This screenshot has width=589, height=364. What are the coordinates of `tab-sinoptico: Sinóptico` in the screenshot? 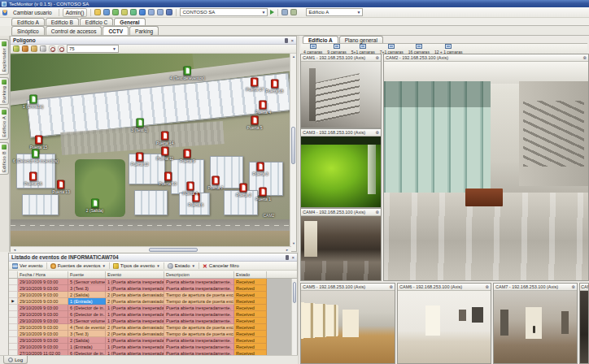 It's located at (28, 31).